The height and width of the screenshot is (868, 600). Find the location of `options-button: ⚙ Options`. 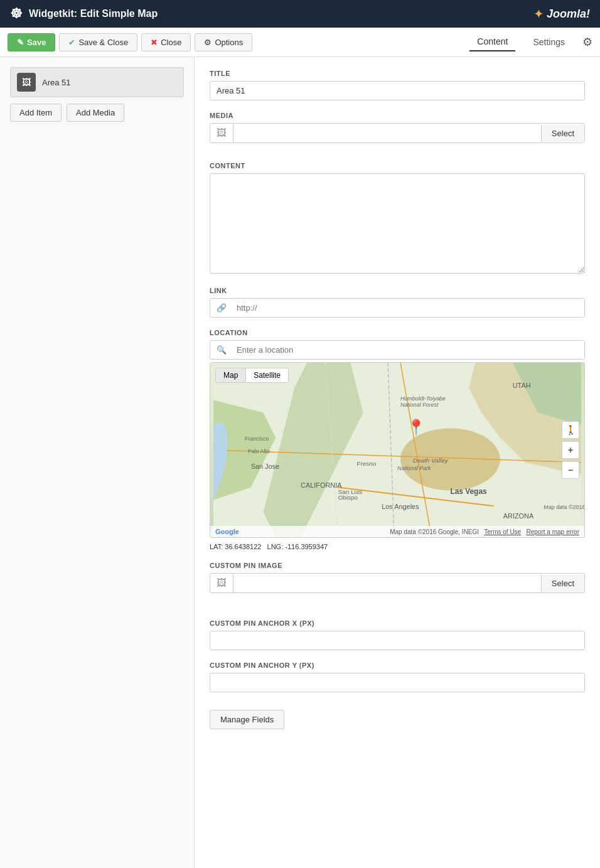

options-button: ⚙ Options is located at coordinates (223, 43).